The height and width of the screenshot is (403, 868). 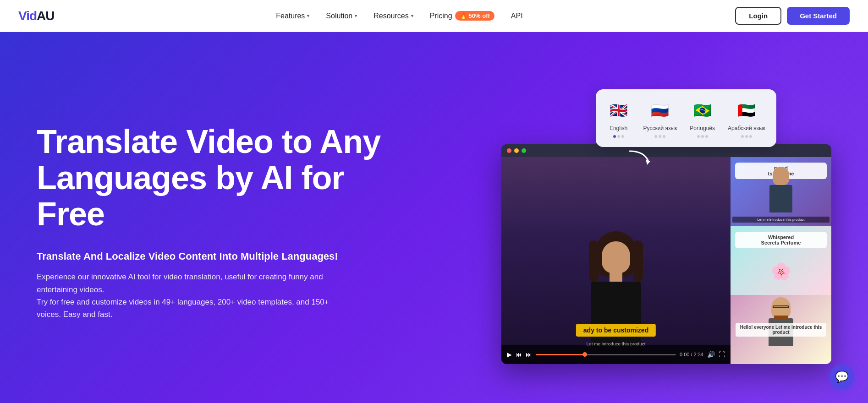 I want to click on lang-name-arabic: Арабский язык, so click(x=747, y=128).